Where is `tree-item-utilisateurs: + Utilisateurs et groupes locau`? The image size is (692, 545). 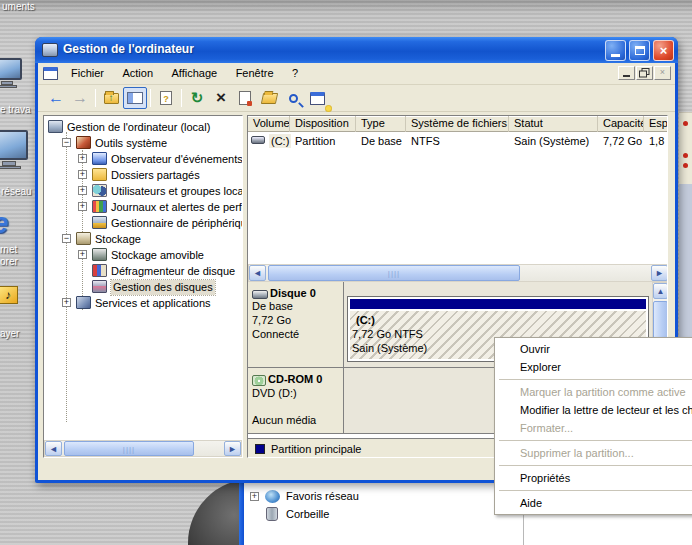 tree-item-utilisateurs: + Utilisateurs et groupes locau is located at coordinates (144, 191).